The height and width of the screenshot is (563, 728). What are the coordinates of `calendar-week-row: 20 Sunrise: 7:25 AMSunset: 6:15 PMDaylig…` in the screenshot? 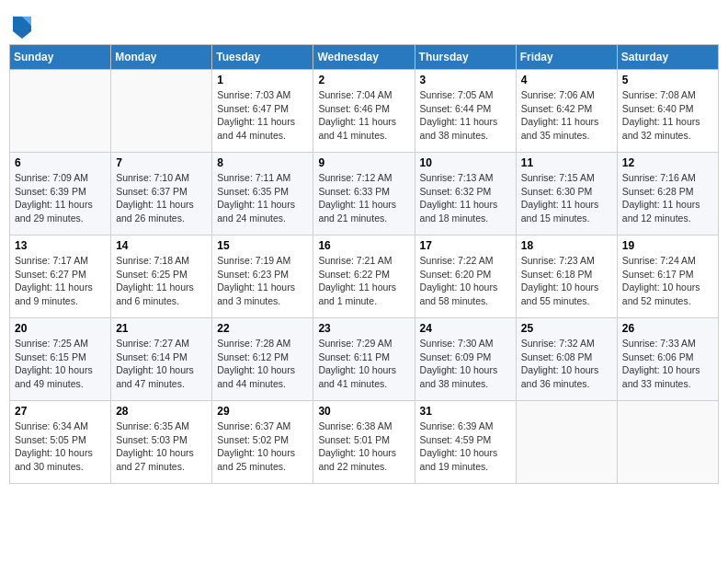 It's located at (364, 360).